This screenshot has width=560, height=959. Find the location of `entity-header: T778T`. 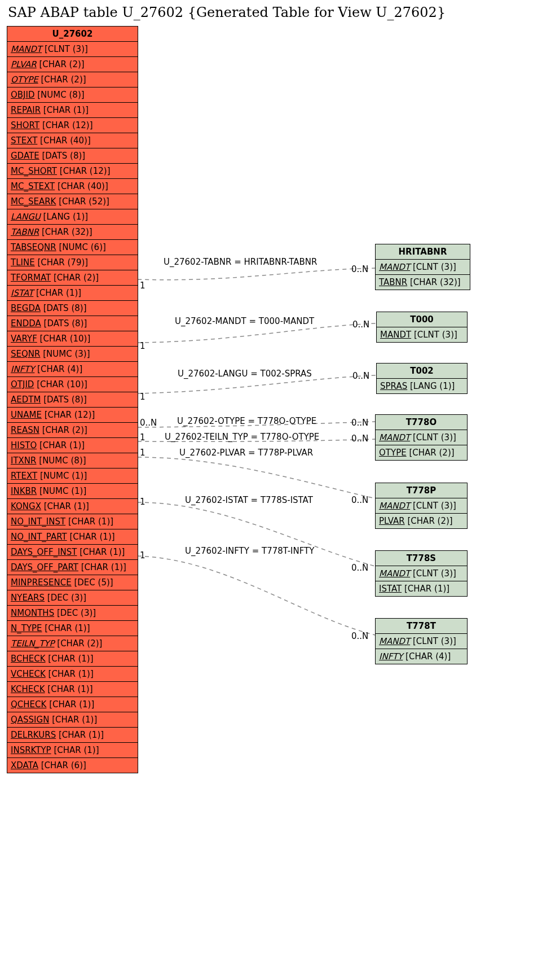

entity-header: T778T is located at coordinates (421, 627).